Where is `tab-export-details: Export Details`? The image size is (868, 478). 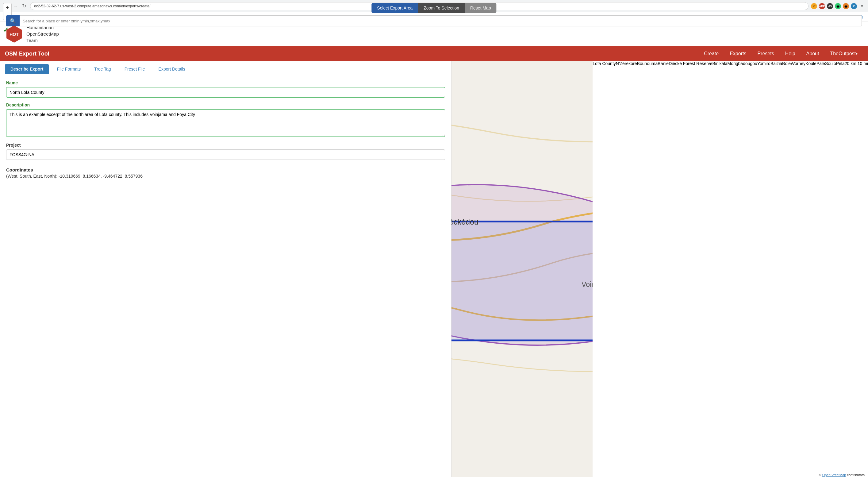
tab-export-details: Export Details is located at coordinates (172, 69).